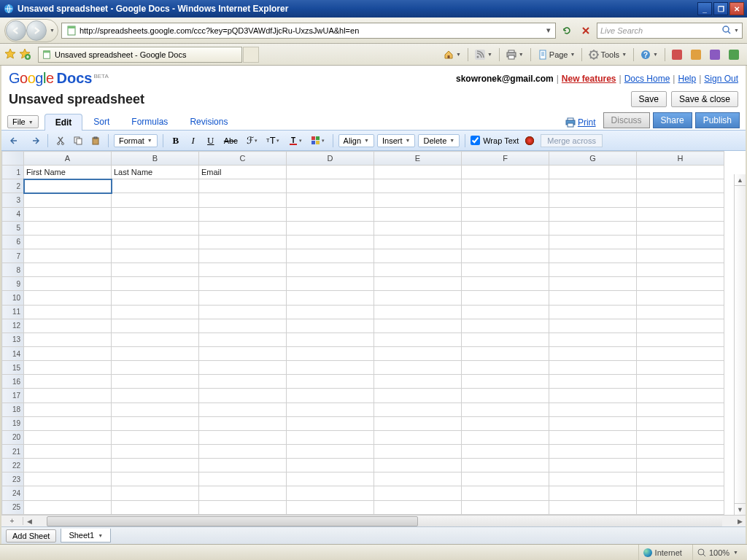  What do you see at coordinates (727, 31) in the screenshot?
I see `search-icon` at bounding box center [727, 31].